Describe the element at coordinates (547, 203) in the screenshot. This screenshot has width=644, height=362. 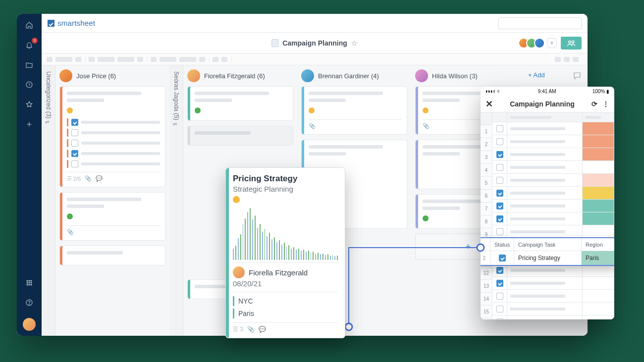
I see `mobile-preview: ▮▮▮▯ ᯤ 9:41 AM 100% ▮ ✕ Campaign Plannin…` at that location.